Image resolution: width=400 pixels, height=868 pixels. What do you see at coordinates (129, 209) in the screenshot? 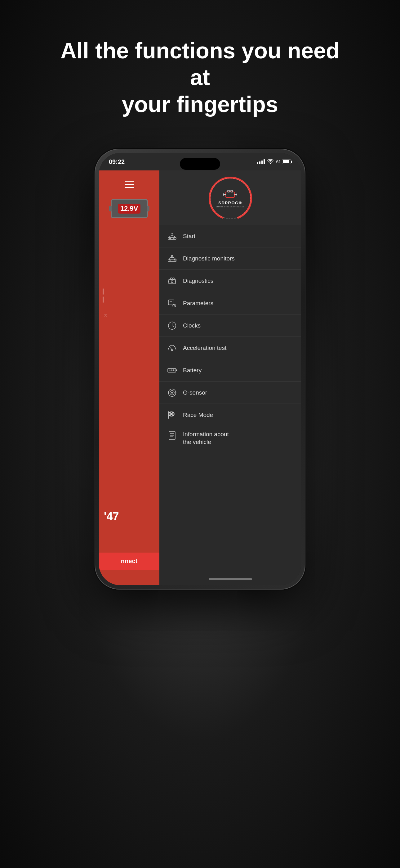
I see `battery-voltage-widget: 12.9V` at bounding box center [129, 209].